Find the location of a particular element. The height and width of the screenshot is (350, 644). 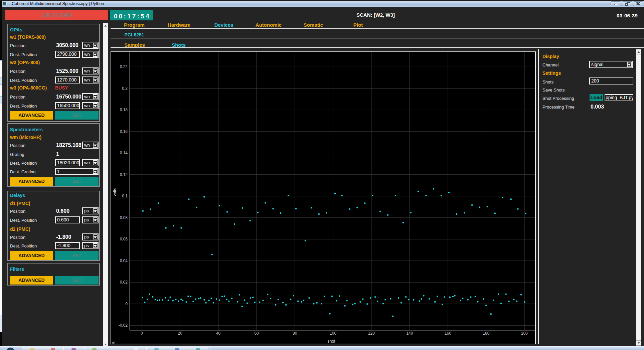

svg-text: 0.1 is located at coordinates (125, 196).